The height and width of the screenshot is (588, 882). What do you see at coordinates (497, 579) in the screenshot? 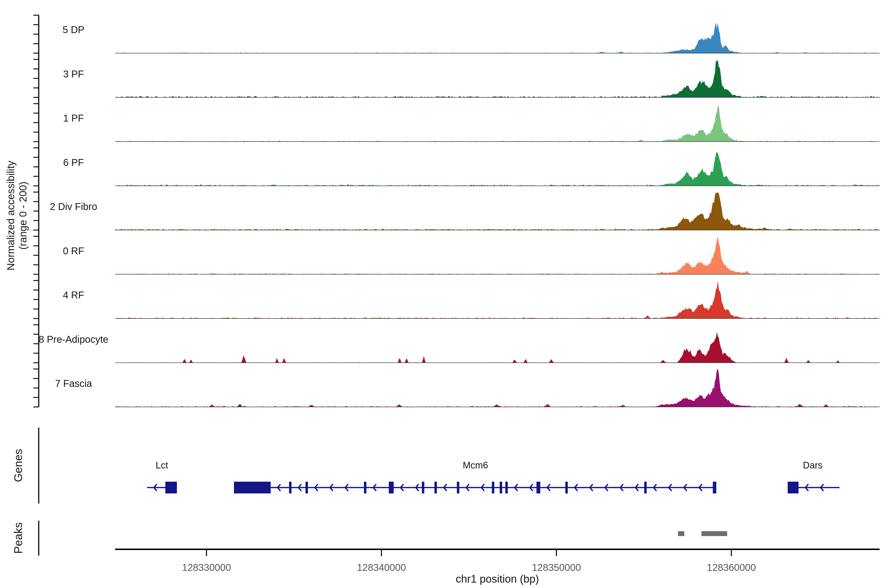
I see `x-axis-title: chr1 position (bp)` at bounding box center [497, 579].